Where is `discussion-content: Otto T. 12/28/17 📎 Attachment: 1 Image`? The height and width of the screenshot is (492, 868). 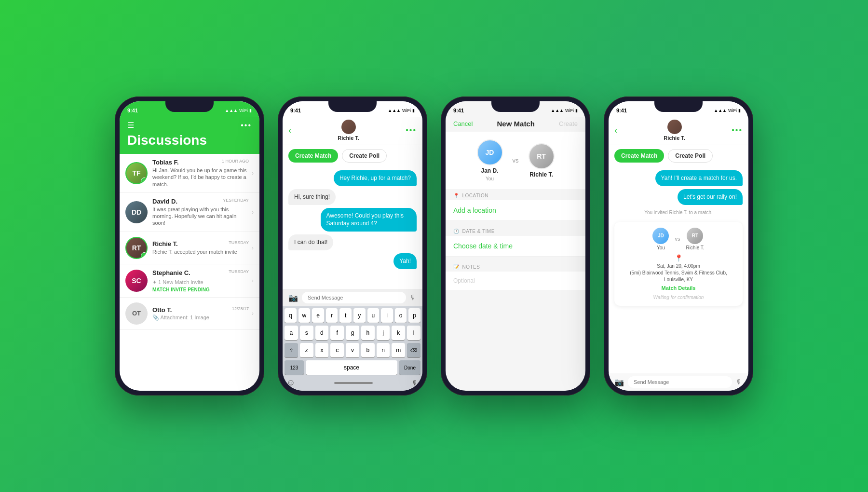
discussion-content: Otto T. 12/28/17 📎 Attachment: 1 Image is located at coordinates (201, 314).